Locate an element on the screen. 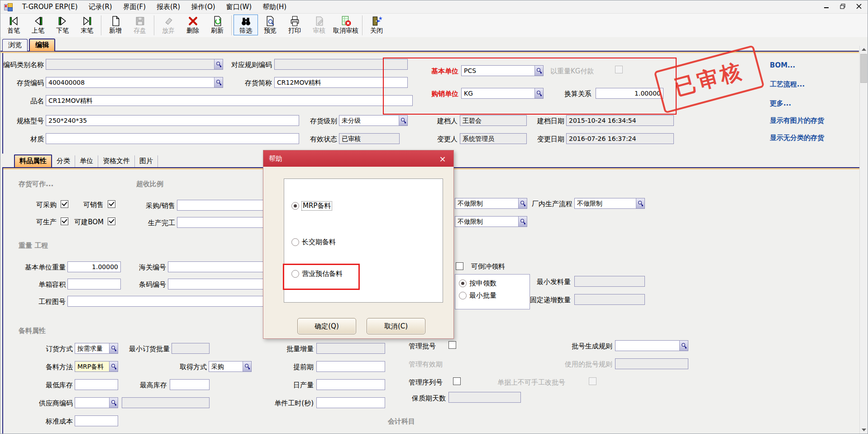 The image size is (868, 434). product-name-field: CR12MOV精料 is located at coordinates (229, 101).